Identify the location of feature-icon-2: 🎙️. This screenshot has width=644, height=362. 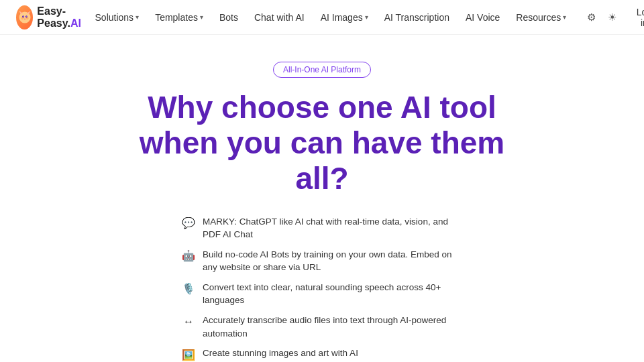
(189, 289).